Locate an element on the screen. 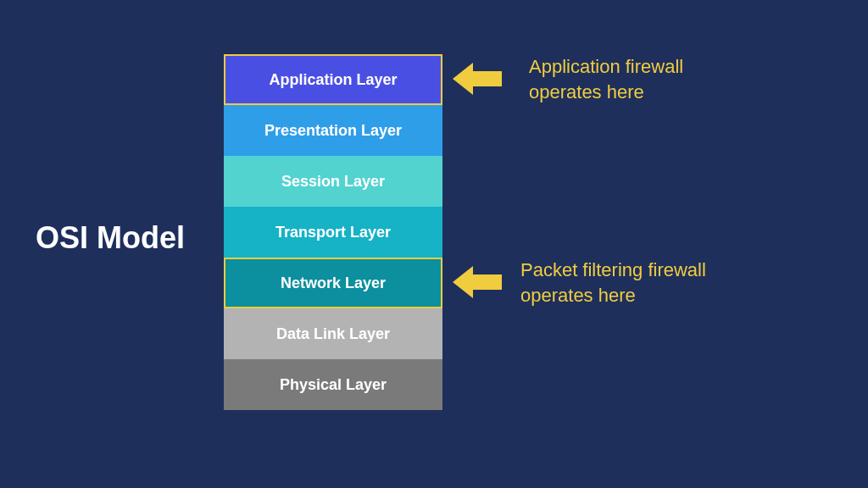 This screenshot has height=488, width=868. layer-session: Session Layer is located at coordinates (333, 181).